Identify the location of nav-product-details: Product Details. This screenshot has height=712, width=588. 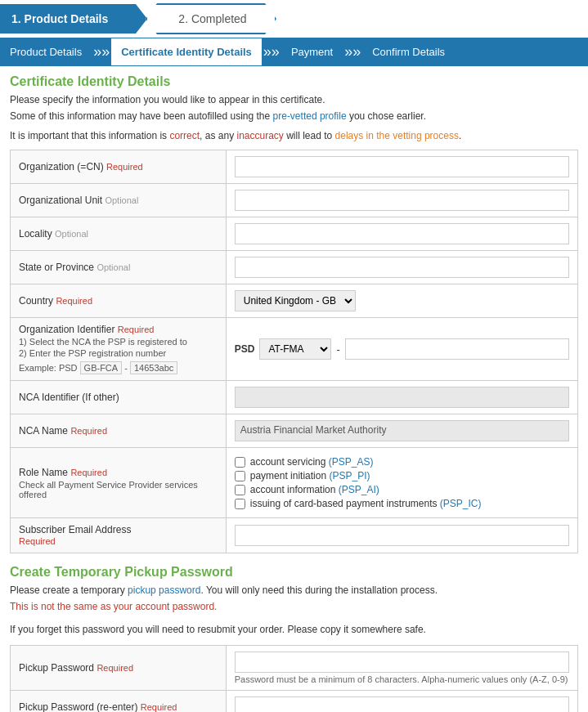
(46, 52).